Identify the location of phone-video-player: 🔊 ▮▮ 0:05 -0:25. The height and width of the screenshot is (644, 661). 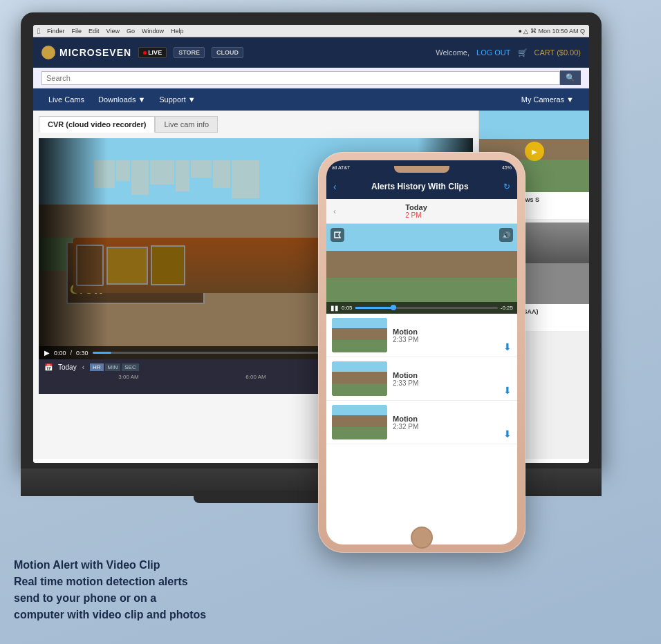
(422, 269).